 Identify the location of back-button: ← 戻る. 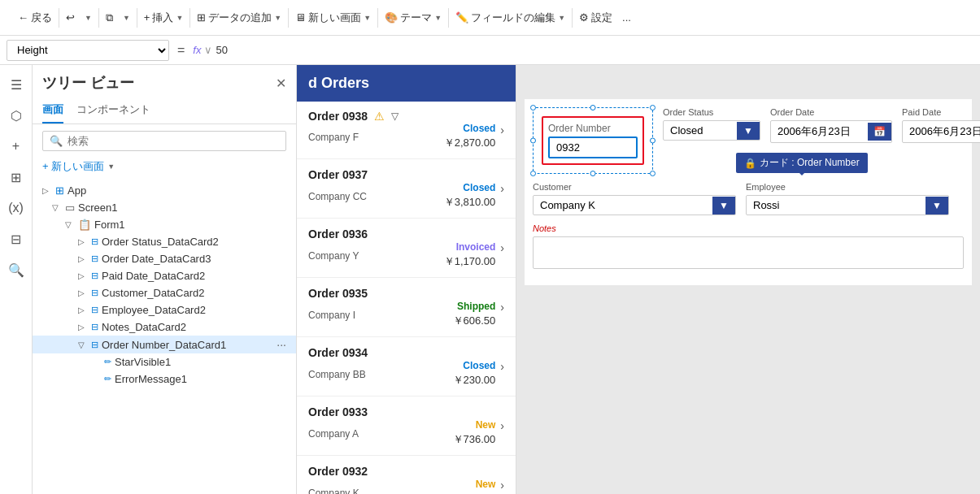
(35, 18).